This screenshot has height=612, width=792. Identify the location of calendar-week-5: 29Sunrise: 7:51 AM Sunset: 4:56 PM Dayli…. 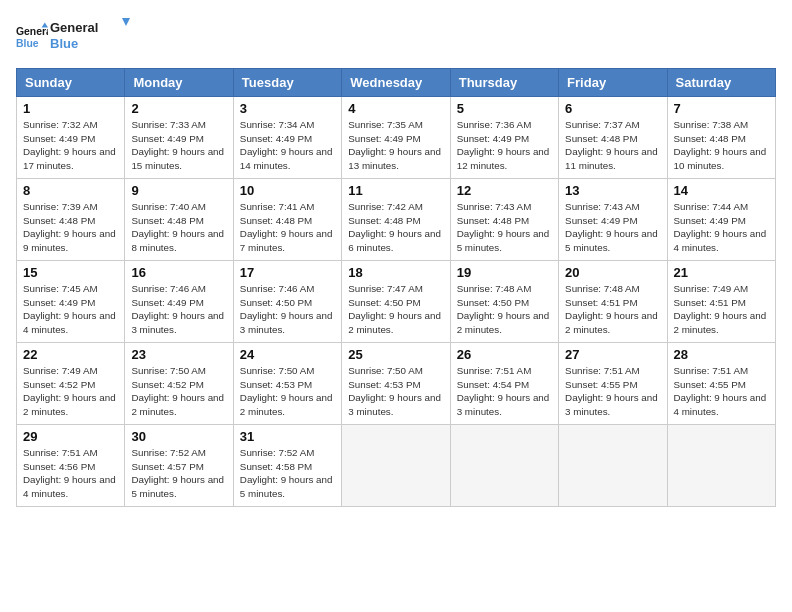
(396, 466).